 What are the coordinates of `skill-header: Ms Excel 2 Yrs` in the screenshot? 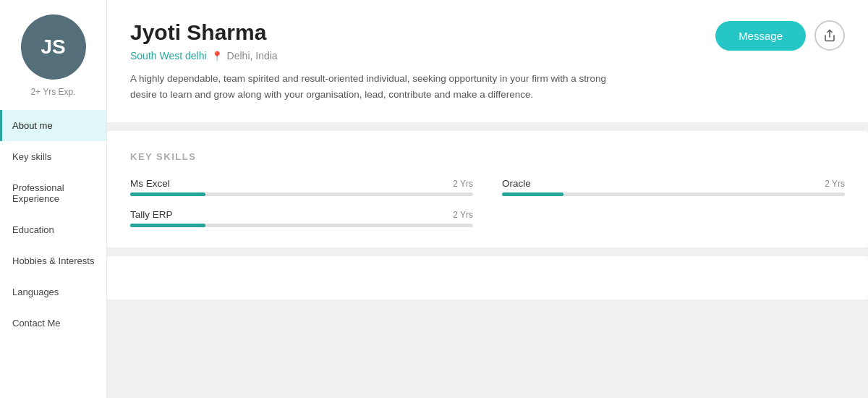 It's located at (302, 184).